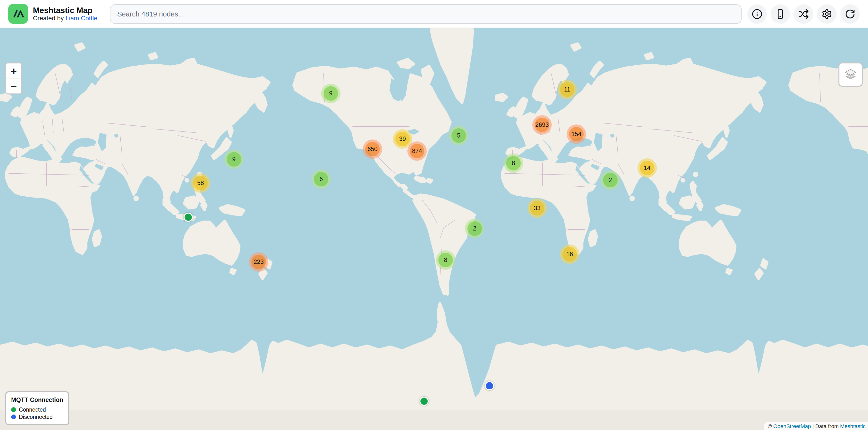 Image resolution: width=868 pixels, height=430 pixels. I want to click on cluster-count: 11, so click(567, 90).